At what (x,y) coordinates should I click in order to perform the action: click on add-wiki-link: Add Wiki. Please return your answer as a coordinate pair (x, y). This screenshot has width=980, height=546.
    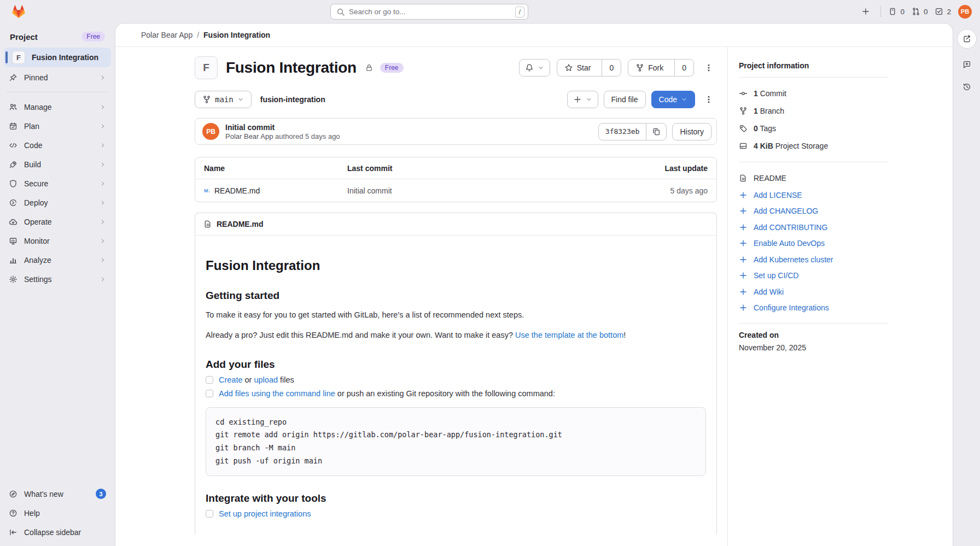
    Looking at the image, I should click on (814, 292).